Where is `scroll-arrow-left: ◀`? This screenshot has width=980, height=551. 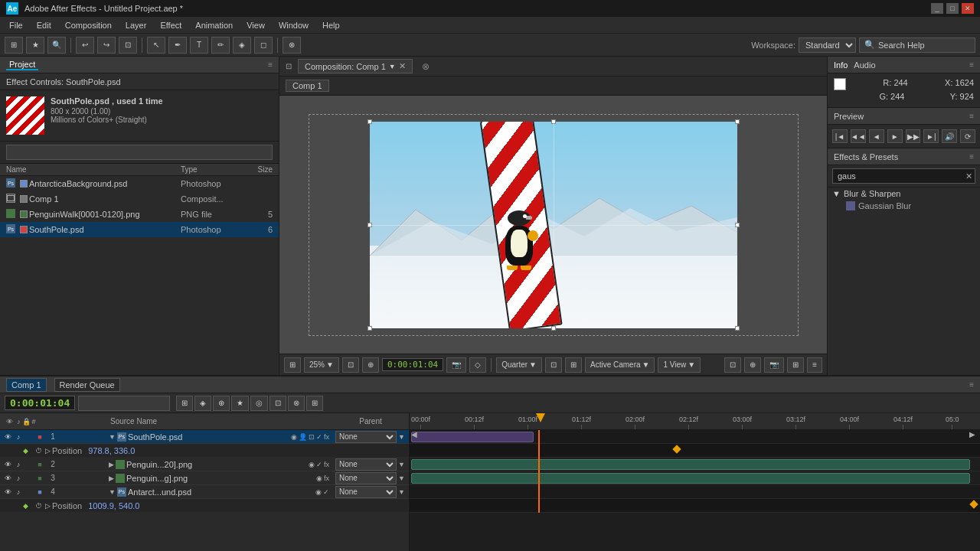
scroll-arrow-left: ◀ is located at coordinates (416, 435).